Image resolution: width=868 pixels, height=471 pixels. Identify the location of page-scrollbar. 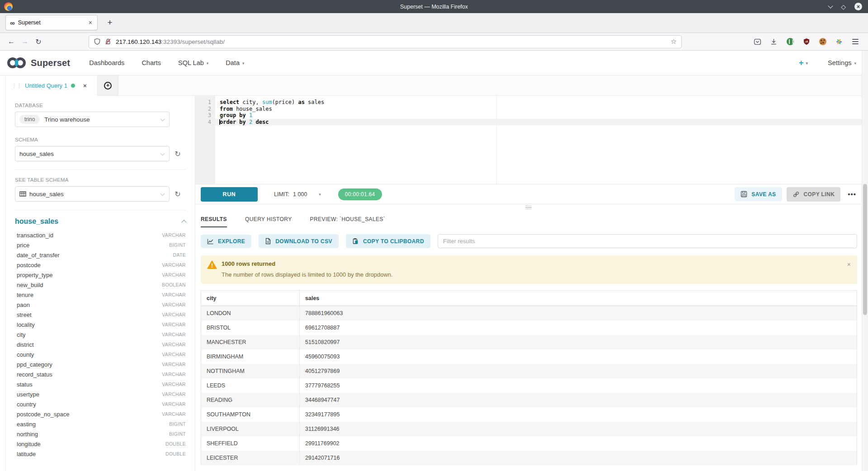
(865, 261).